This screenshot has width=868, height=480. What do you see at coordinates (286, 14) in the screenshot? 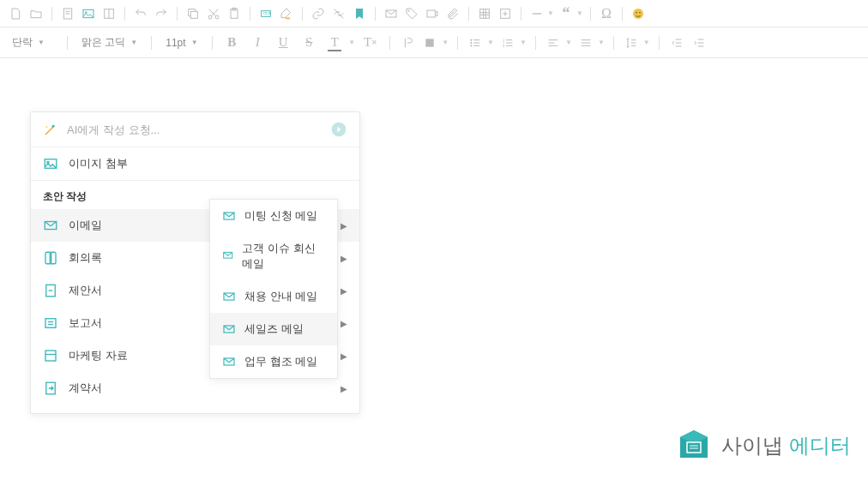
I see `highlight-icon` at bounding box center [286, 14].